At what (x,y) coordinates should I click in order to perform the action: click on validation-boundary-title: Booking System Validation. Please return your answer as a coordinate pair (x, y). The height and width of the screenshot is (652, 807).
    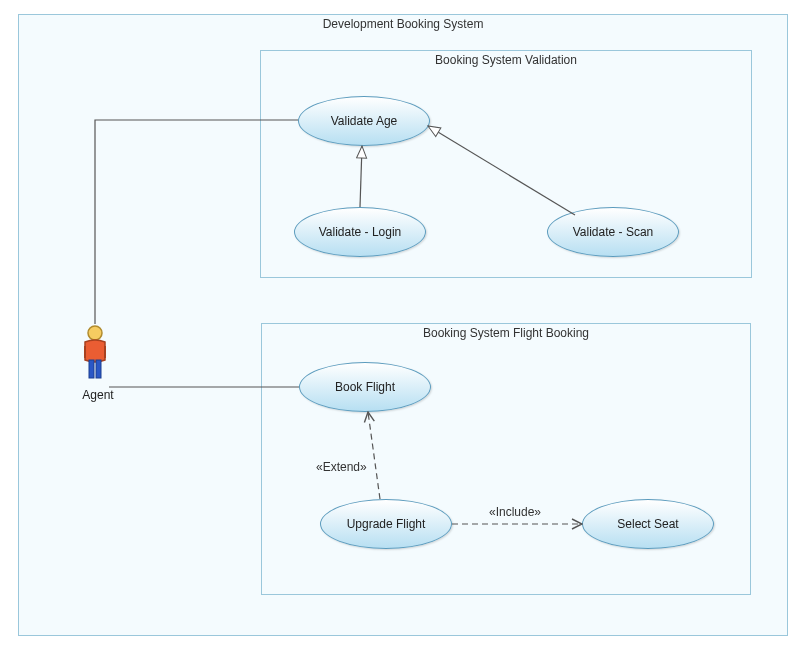
    Looking at the image, I should click on (506, 60).